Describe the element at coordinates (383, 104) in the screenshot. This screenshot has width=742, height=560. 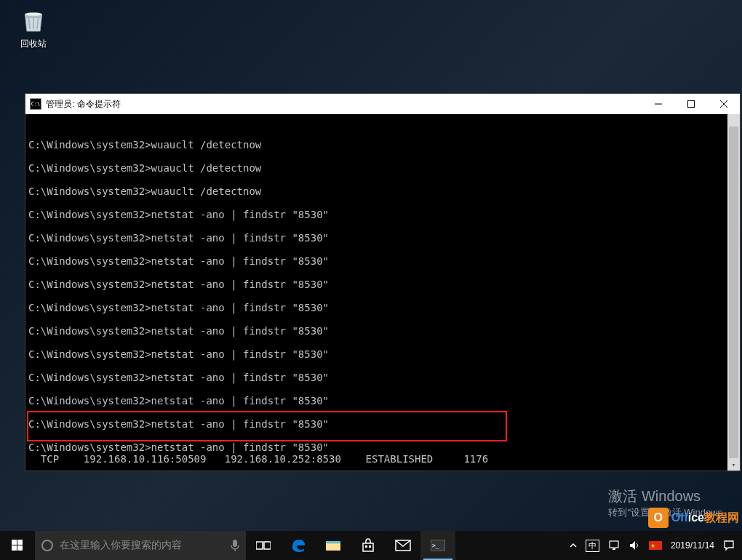
I see `title-bar: C:\ 管理员: 命令提示符` at that location.